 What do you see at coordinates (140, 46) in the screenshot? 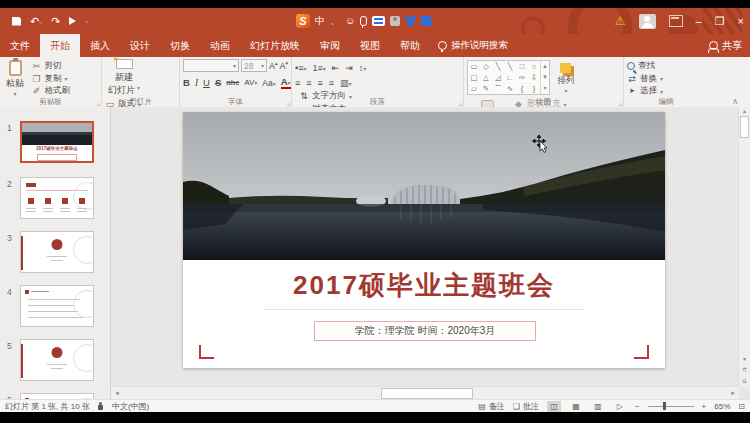
I see `tab-design: 设计` at bounding box center [140, 46].